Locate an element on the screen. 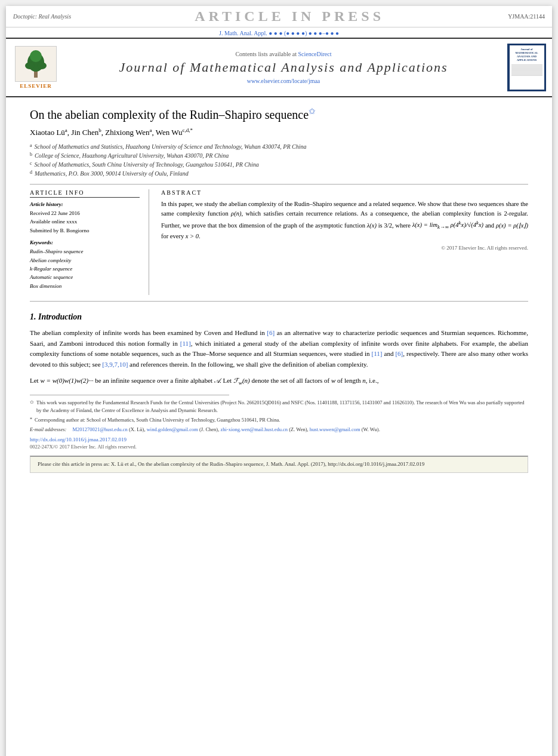 This screenshot has height=756, width=558. footnote-star: ✩ This work was supported by the Fundame… is located at coordinates (279, 407).